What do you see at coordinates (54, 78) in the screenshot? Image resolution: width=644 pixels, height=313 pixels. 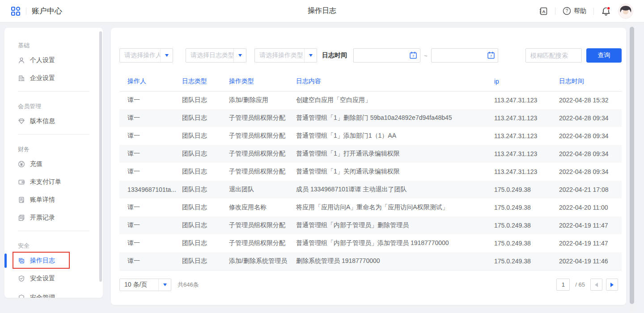 I see `sidebar-item-enterprise-settings: 企业设置` at bounding box center [54, 78].